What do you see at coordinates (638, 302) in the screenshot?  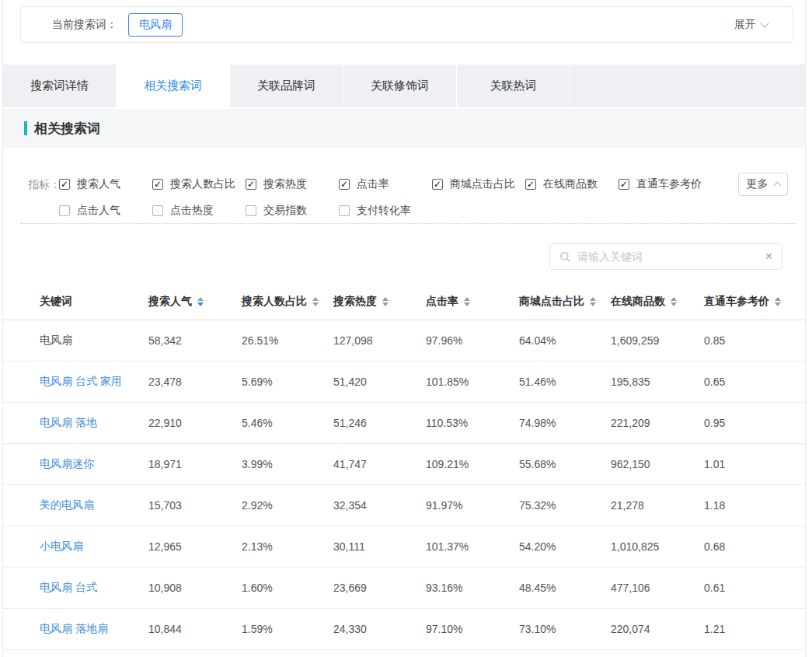 I see `column-header-label: 在线商品数` at bounding box center [638, 302].